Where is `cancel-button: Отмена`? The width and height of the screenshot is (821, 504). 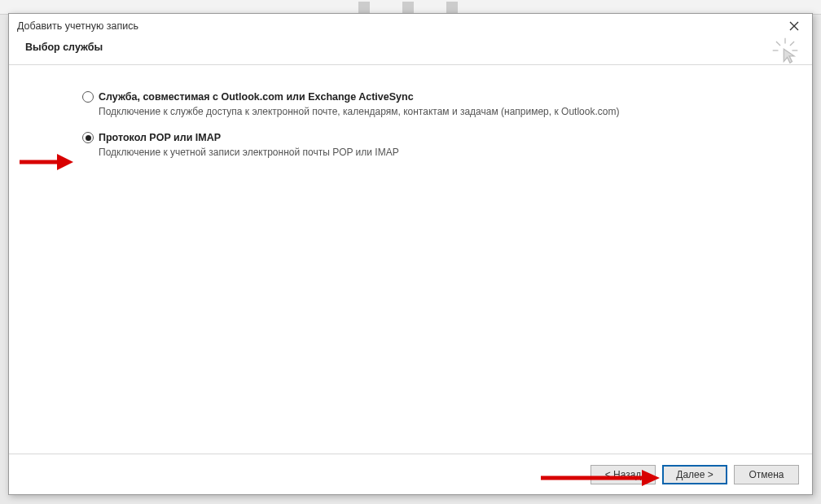 cancel-button: Отмена is located at coordinates (766, 475).